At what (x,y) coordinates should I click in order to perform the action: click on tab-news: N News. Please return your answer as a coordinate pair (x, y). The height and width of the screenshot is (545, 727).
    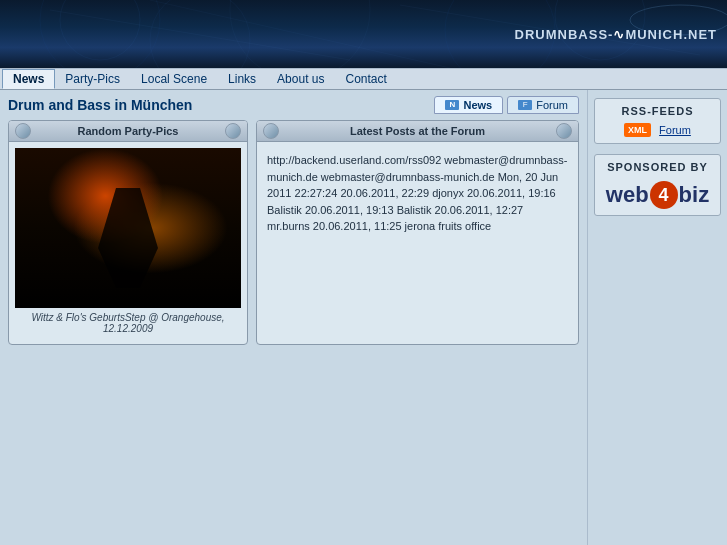
    Looking at the image, I should click on (468, 105).